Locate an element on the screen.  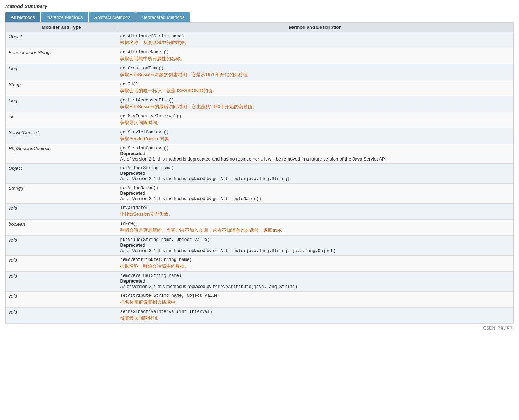
method-cell: setAttribute(String name, Object value)把… is located at coordinates (315, 300).